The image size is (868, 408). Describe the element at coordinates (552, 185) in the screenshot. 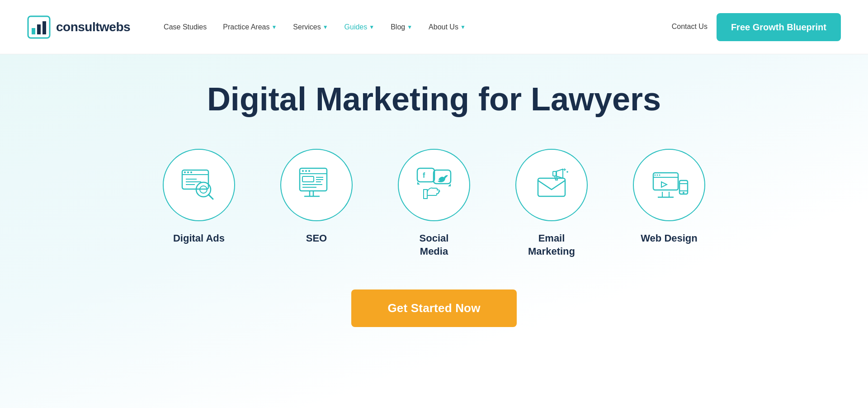

I see `email-marketing-icon` at that location.